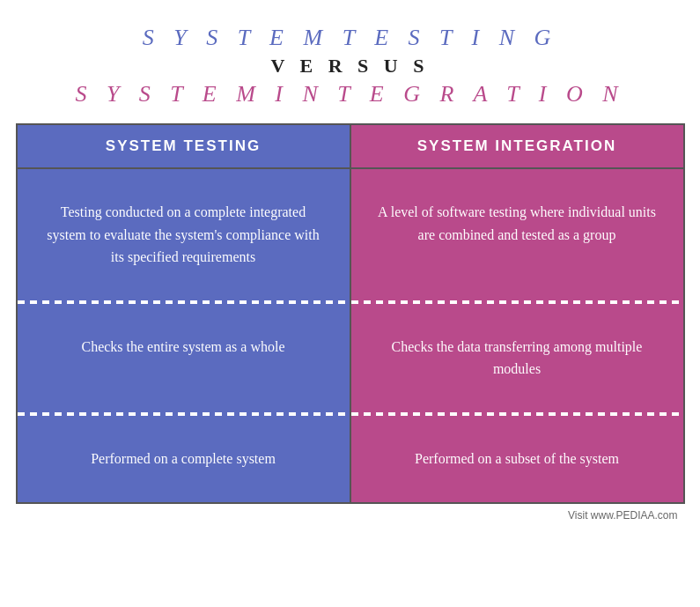 This screenshot has width=700, height=607. What do you see at coordinates (185, 234) in the screenshot?
I see `cell-testing-1: Testing conducted on a complete integrat…` at bounding box center [185, 234].